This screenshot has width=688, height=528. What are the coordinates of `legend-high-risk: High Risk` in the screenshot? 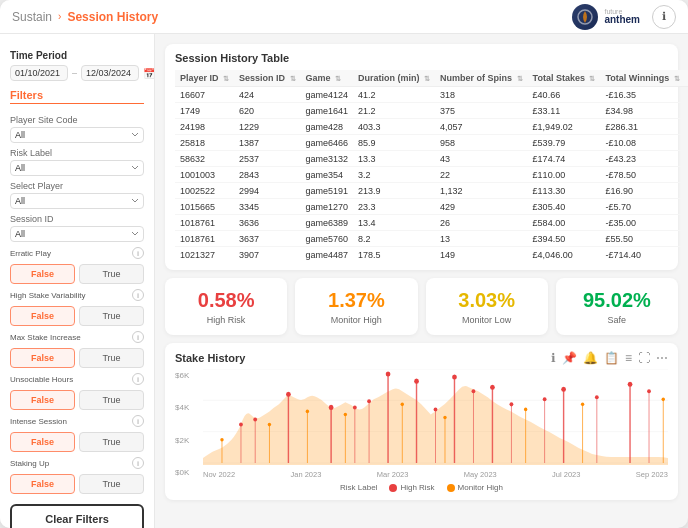 It's located at (412, 488).